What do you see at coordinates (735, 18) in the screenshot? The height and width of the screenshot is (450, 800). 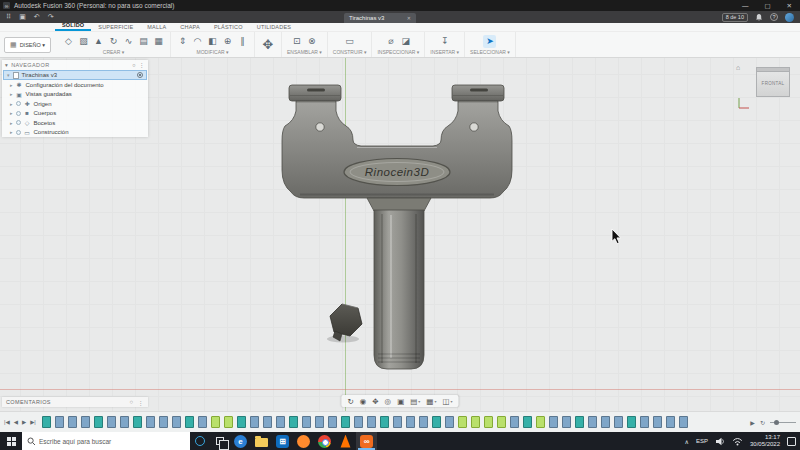 I see `document-limit-badge: 8 de 10` at bounding box center [735, 18].